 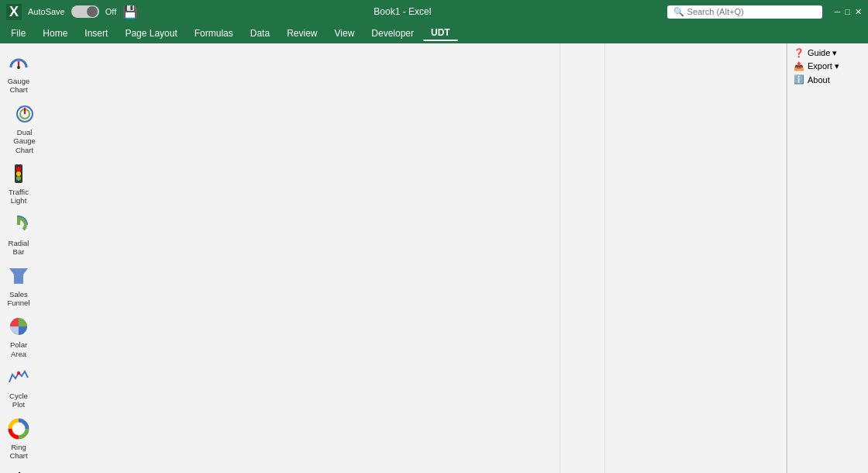 What do you see at coordinates (19, 197) in the screenshot?
I see `traffic-light-label: TrafficLight` at bounding box center [19, 197].